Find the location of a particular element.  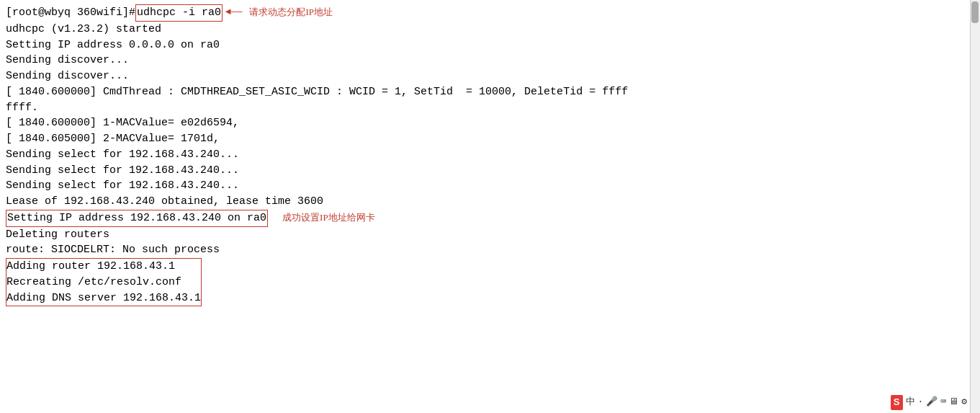

terminal-line-1: [root@wbyq 360wifi]#udhcpc -i ra0◄——请求动态… is located at coordinates (490, 13).